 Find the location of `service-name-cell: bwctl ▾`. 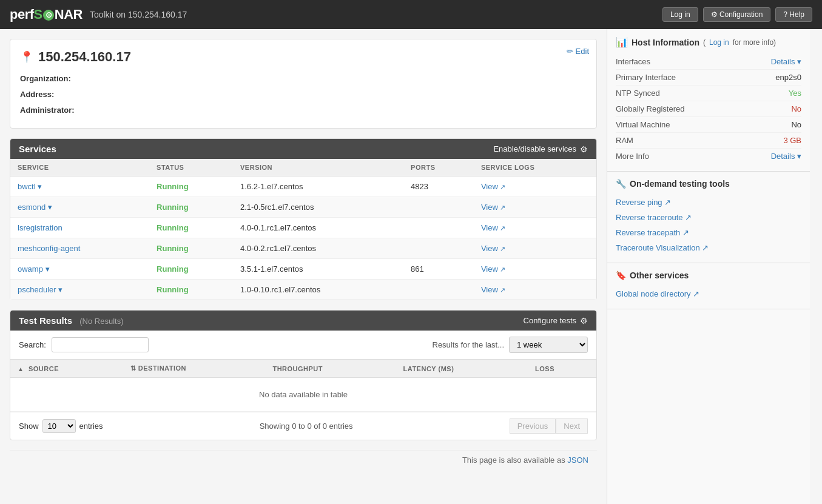

service-name-cell: bwctl ▾ is located at coordinates (80, 187).